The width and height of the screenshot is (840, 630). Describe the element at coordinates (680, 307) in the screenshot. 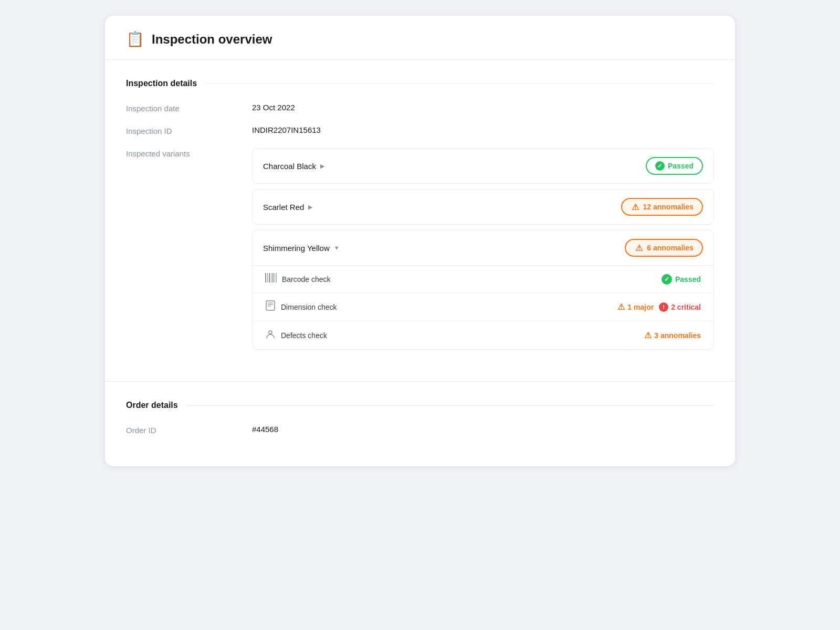

I see `dimension-critical-badge: ! 2 critical` at that location.